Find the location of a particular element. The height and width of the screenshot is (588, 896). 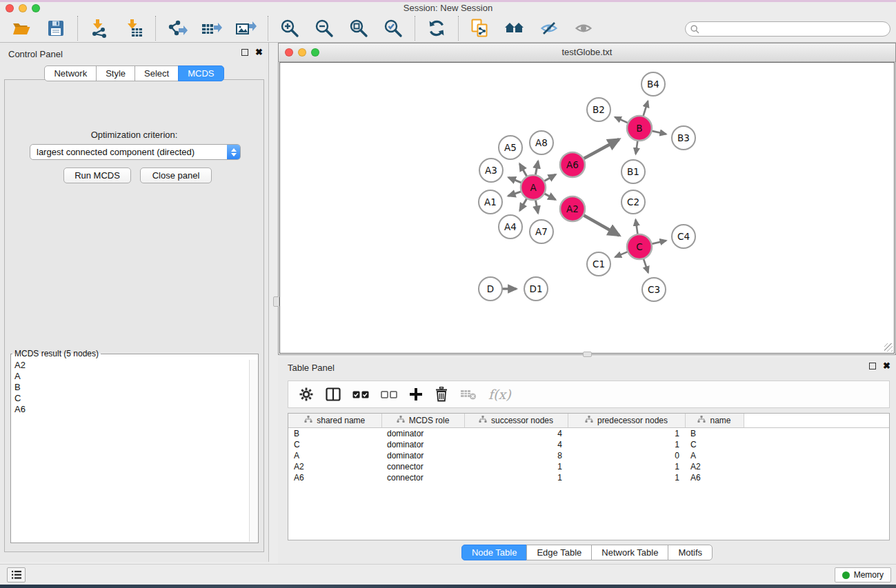

graph-edge-A-A1 is located at coordinates (515, 193).